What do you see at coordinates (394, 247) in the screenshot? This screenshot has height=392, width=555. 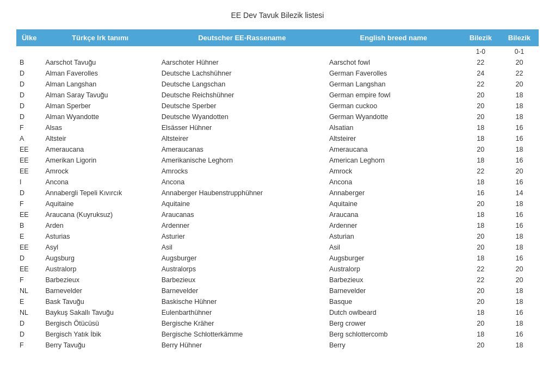 I see `table-cell: Asil` at bounding box center [394, 247].